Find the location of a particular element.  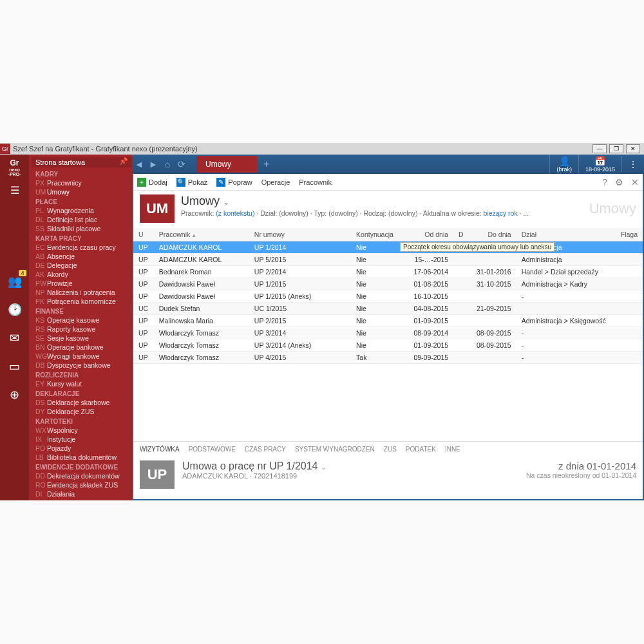

sidebar-item: IXInstytucje is located at coordinates (82, 439).